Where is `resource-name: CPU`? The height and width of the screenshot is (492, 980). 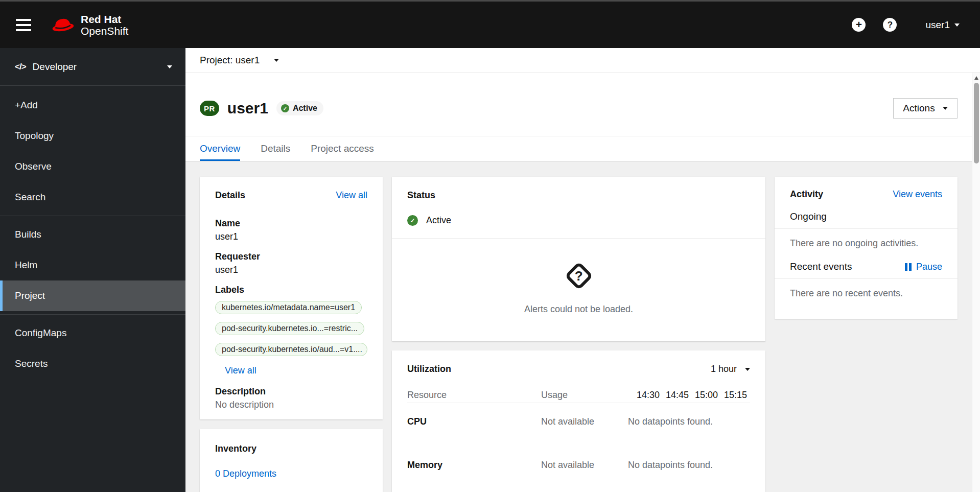
resource-name: CPU is located at coordinates (474, 422).